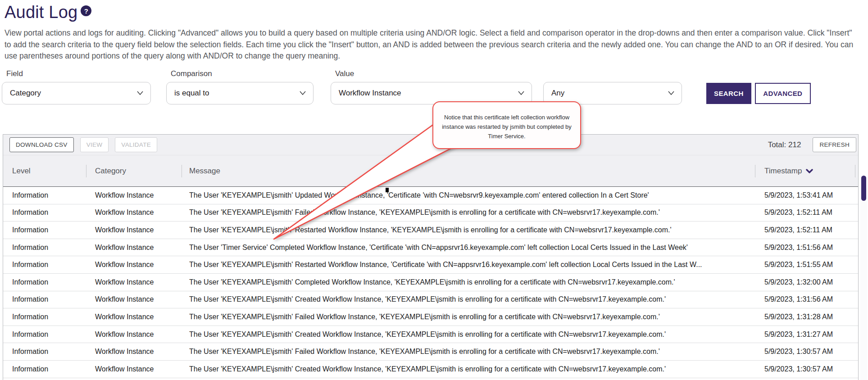 The width and height of the screenshot is (868, 380). What do you see at coordinates (809, 171) in the screenshot?
I see `sort-descending-icon` at bounding box center [809, 171].